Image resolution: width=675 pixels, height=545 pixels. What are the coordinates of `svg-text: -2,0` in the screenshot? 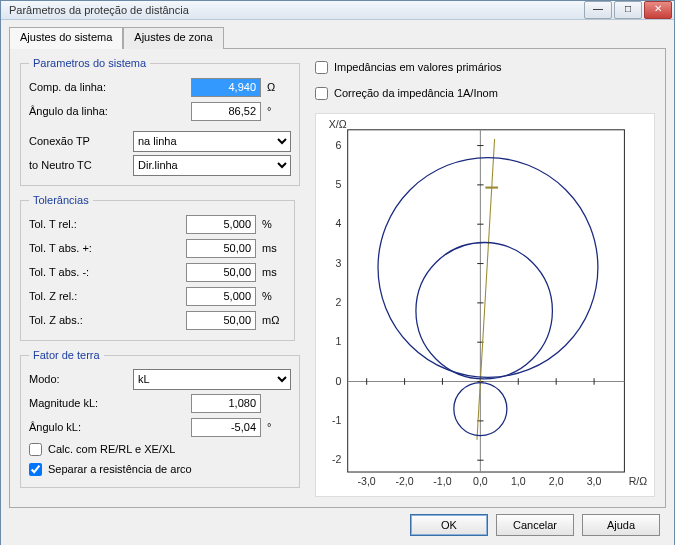 It's located at (404, 481).